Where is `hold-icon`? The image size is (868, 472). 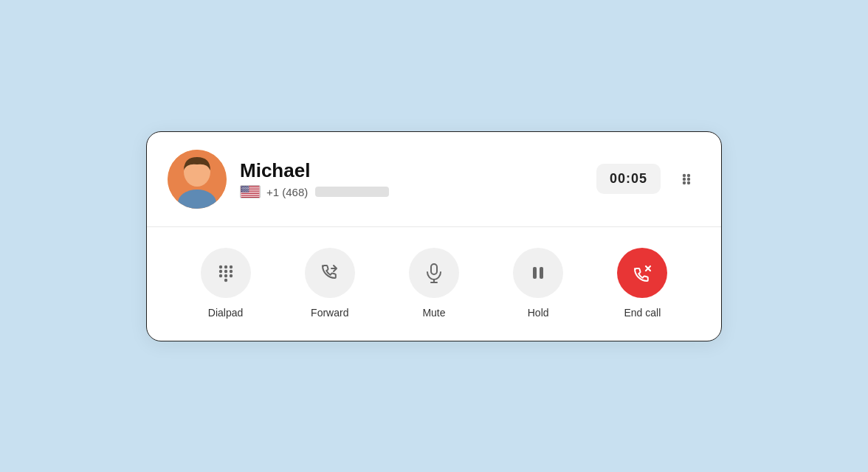 hold-icon is located at coordinates (538, 273).